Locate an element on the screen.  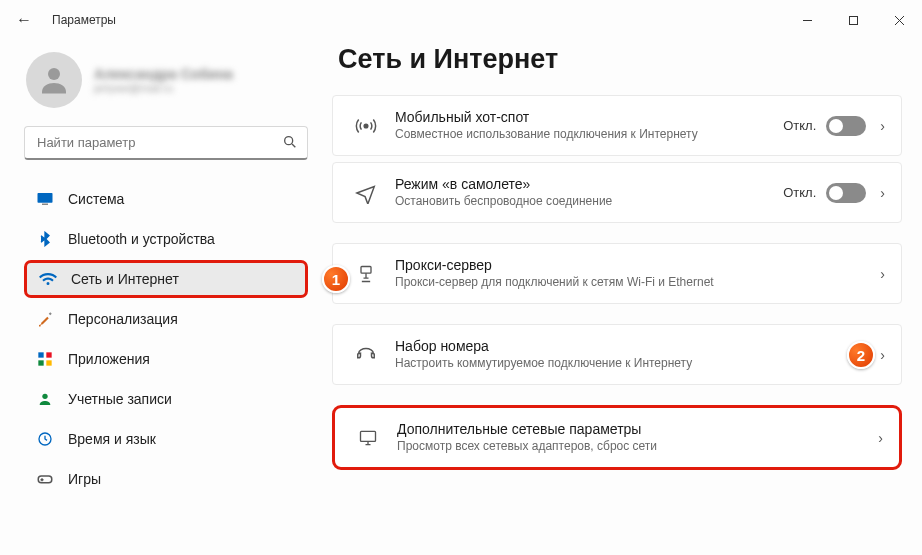
annotation-badge-1: 1 is located at coordinates (336, 279).